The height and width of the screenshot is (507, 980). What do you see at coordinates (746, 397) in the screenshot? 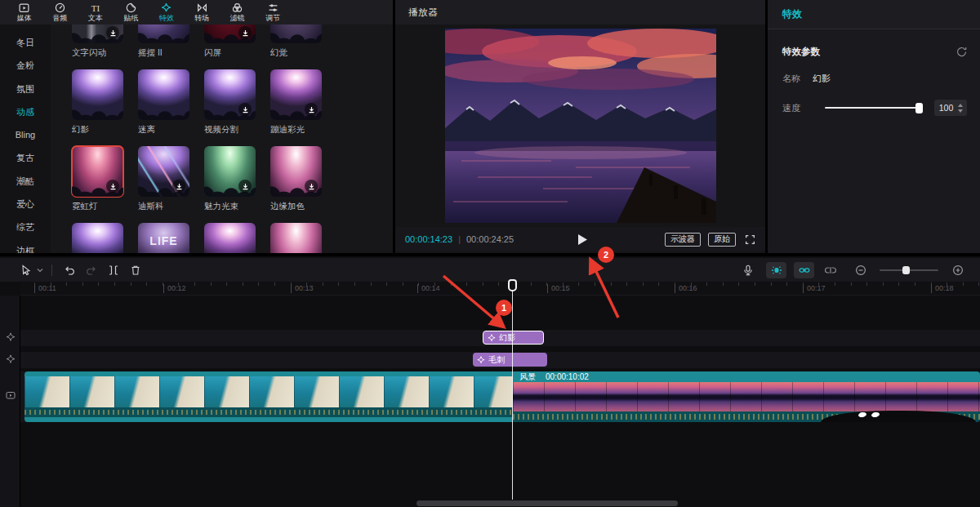
I see `video-clip-2: 风景 00:00:10:02` at bounding box center [746, 397].